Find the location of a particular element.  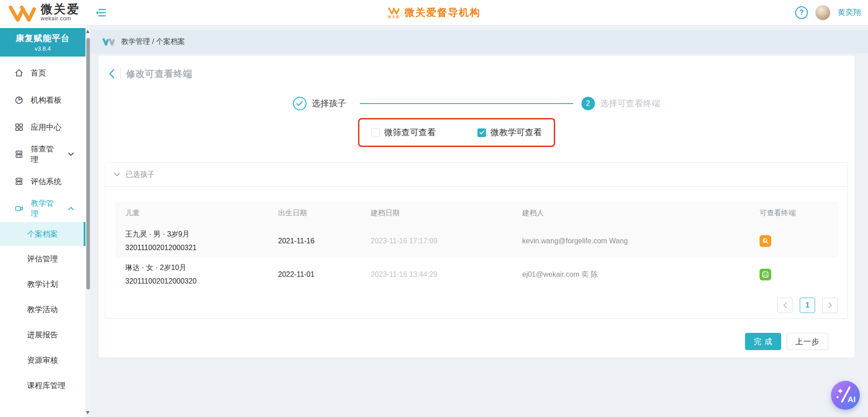

help-icon: ? is located at coordinates (802, 13).